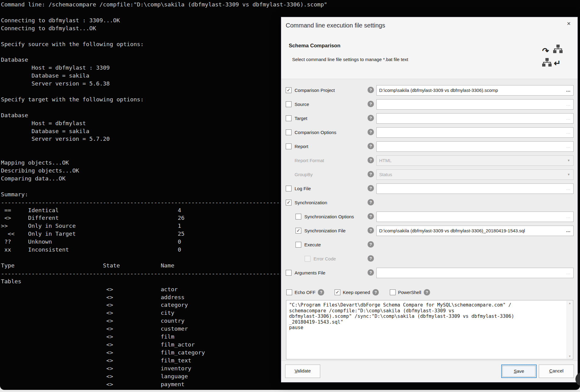 The height and width of the screenshot is (392, 580). Describe the element at coordinates (289, 203) in the screenshot. I see `synchronization-checkbox: ✓` at that location.